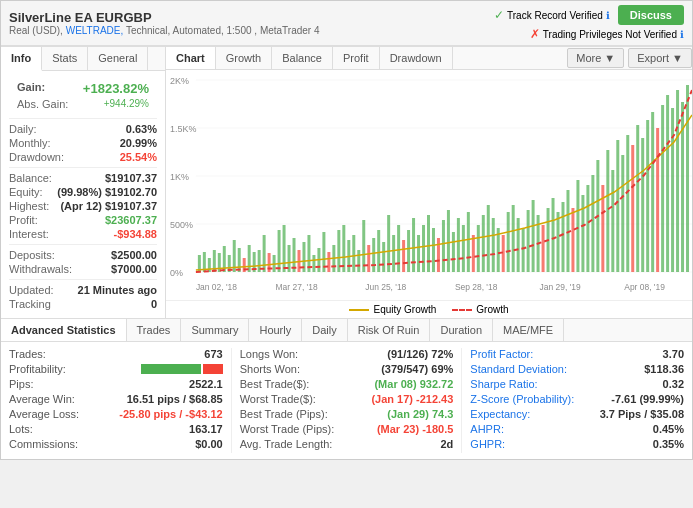 The width and height of the screenshot is (693, 508). What do you see at coordinates (589, 23) in the screenshot?
I see `header-right: ✓ Track Record Verified ℹ Discuss ✗ Trad…` at bounding box center [589, 23].